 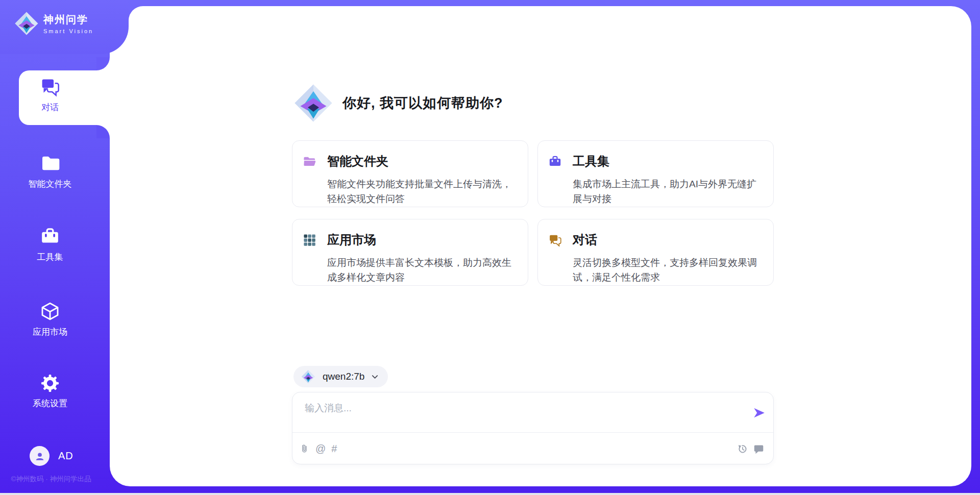 I want to click on card-head: 工具集, so click(x=654, y=161).